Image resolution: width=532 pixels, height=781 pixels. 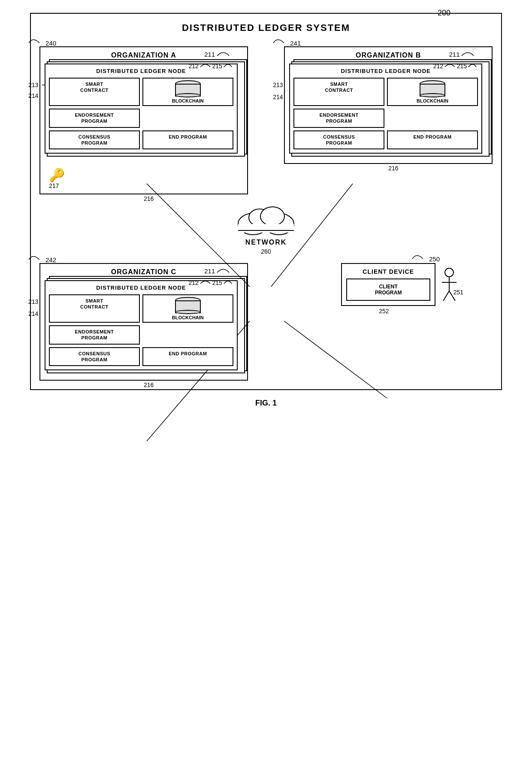 What do you see at coordinates (266, 28) in the screenshot?
I see `main-title: DISTRIBUTED LEDGER SYSTEM` at bounding box center [266, 28].